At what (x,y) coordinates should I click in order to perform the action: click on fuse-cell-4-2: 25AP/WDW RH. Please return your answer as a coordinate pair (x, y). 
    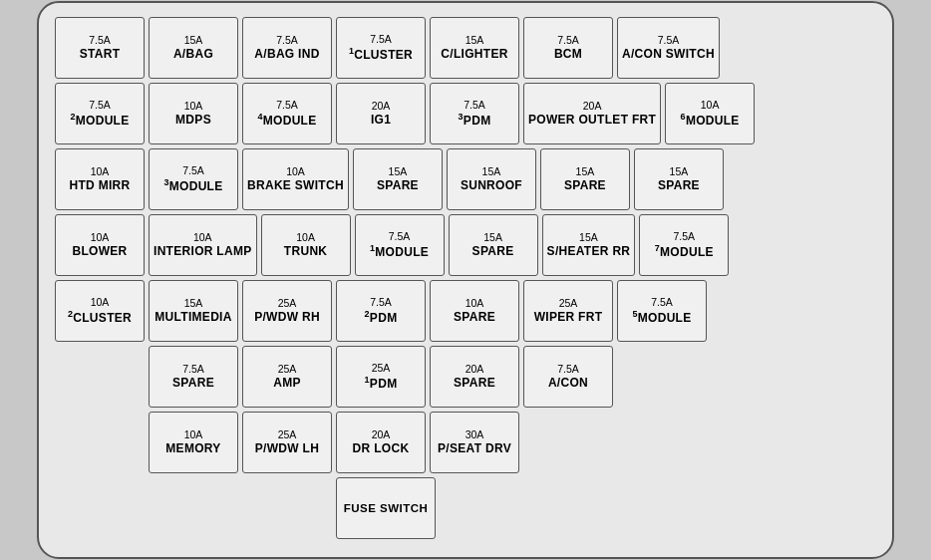
    Looking at the image, I should click on (287, 311).